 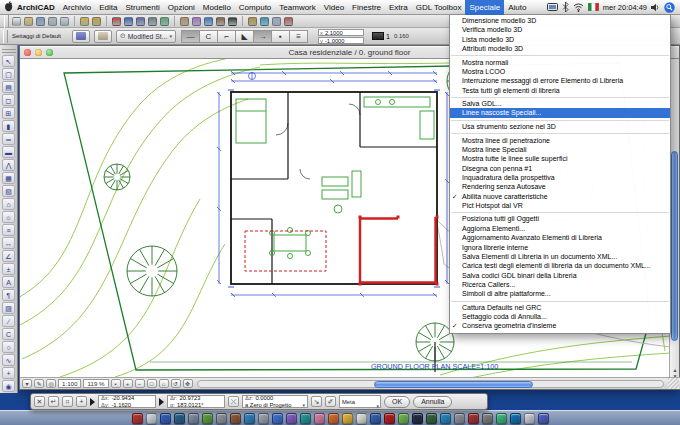 I want to click on window-tool-icon: ⊞, so click(x=8, y=113).